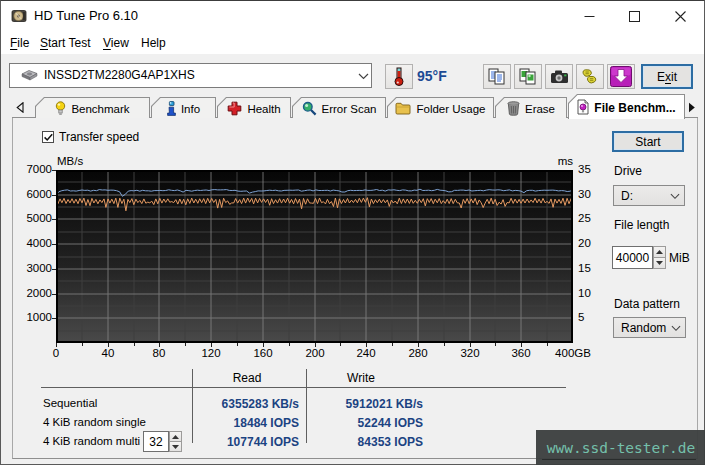  What do you see at coordinates (584, 243) in the screenshot?
I see `y-axis-right-tick-label: 20` at bounding box center [584, 243].